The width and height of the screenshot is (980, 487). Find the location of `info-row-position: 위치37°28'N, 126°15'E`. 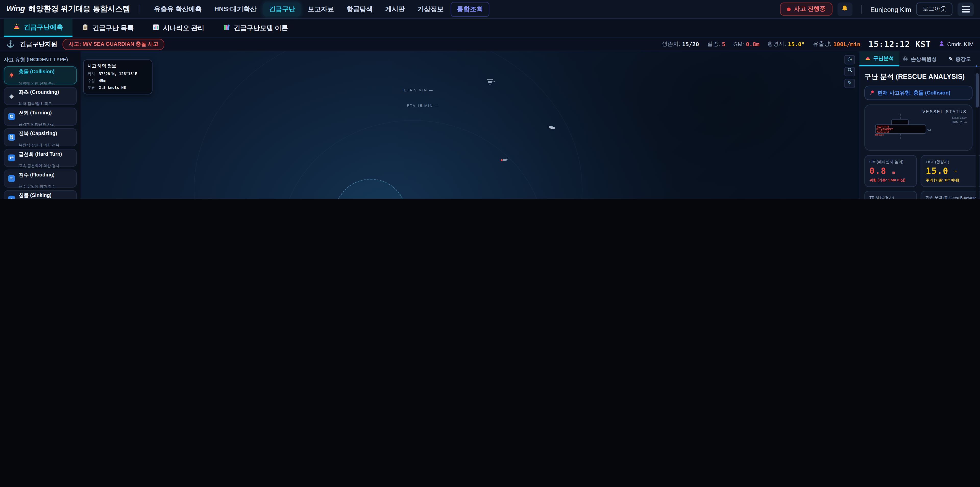

info-row-position: 위치37°28'N, 126°15'E is located at coordinates (118, 74).